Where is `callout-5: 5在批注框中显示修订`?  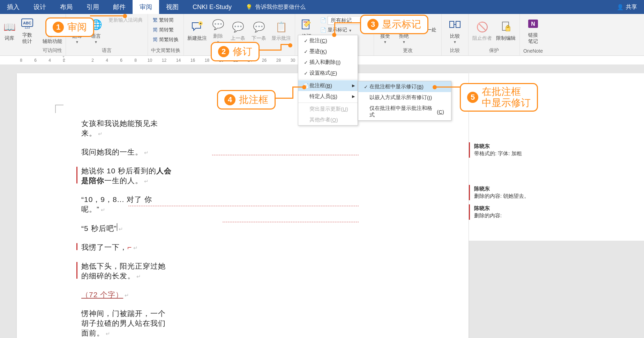 callout-5: 5在批注框中显示修订 is located at coordinates (499, 97).